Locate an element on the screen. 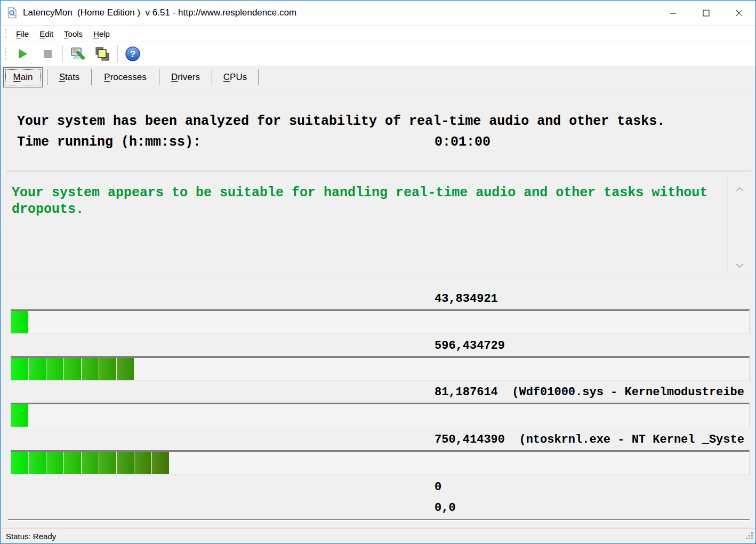 Image resolution: width=756 pixels, height=544 pixels. time-running-value: 0:01:00 is located at coordinates (463, 142).